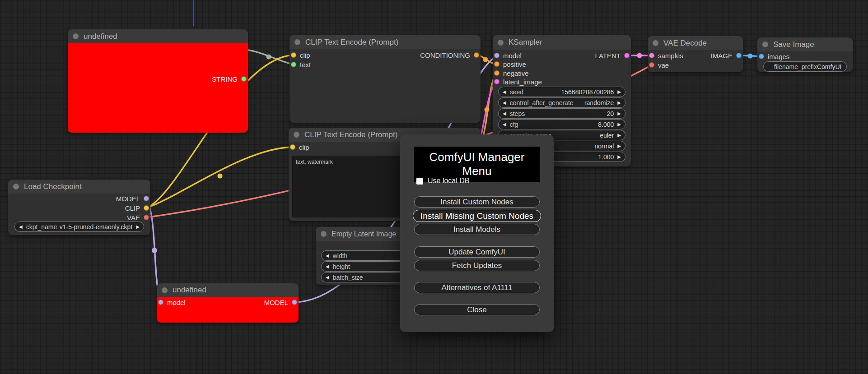 The width and height of the screenshot is (868, 374). I want to click on use-local-db-checkbox, so click(420, 181).